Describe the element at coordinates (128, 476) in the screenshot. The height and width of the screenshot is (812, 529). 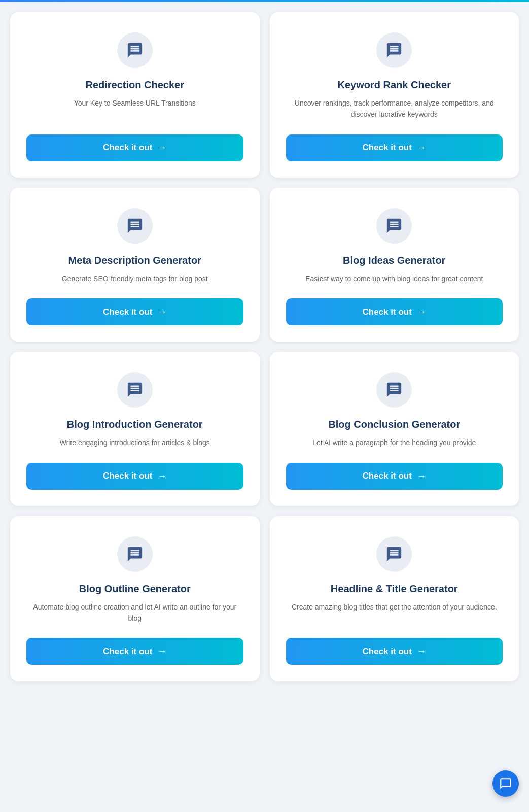
I see `cta-label-blog-introduction-generator: Check it out` at that location.